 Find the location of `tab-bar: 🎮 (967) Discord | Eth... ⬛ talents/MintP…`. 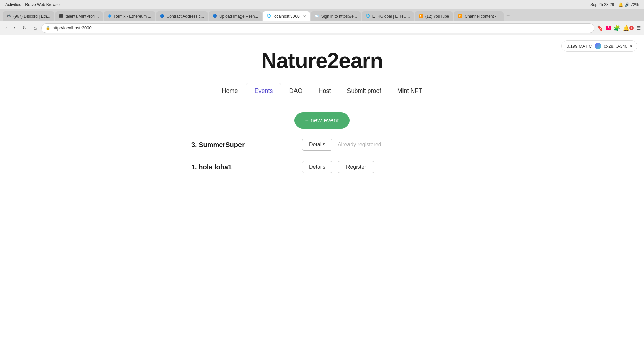

tab-bar: 🎮 (967) Discord | Eth... ⬛ talents/MintP… is located at coordinates (322, 15).